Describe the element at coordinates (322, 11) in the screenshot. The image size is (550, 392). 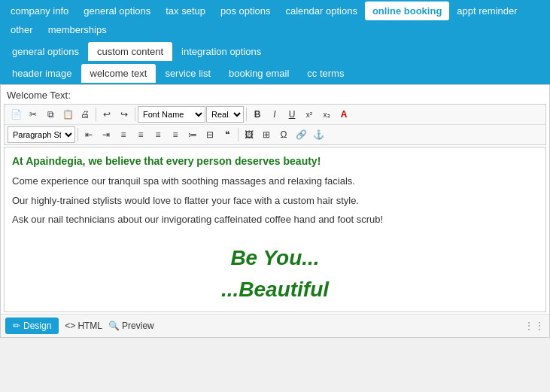
I see `nav-item-calendar-options: calendar options` at that location.